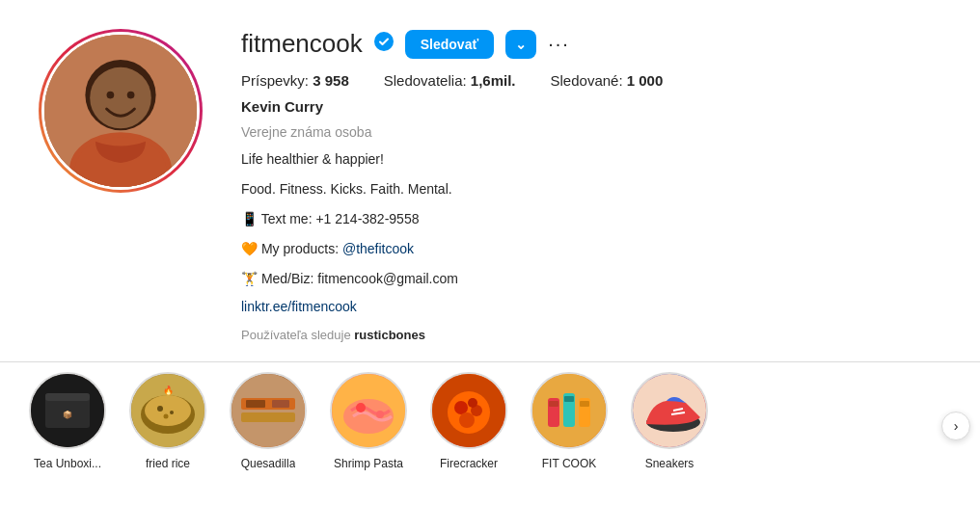  What do you see at coordinates (268, 464) in the screenshot?
I see `highlight-label: Quesadilla` at bounding box center [268, 464].